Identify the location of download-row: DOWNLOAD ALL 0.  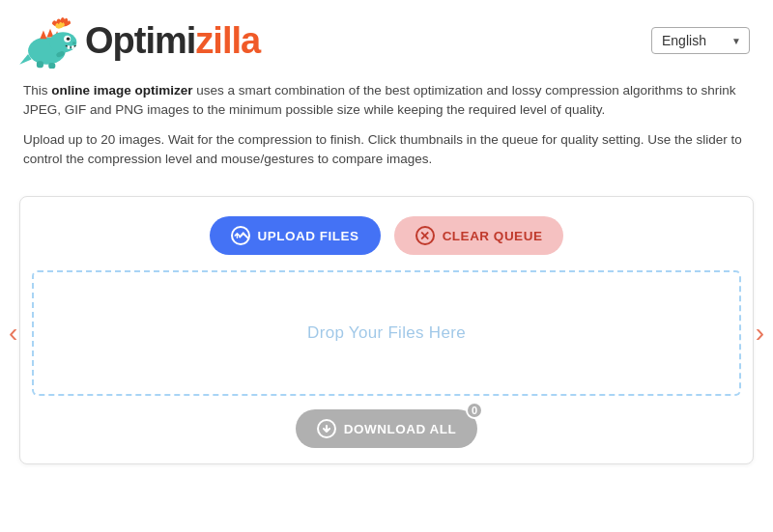
(386, 429).